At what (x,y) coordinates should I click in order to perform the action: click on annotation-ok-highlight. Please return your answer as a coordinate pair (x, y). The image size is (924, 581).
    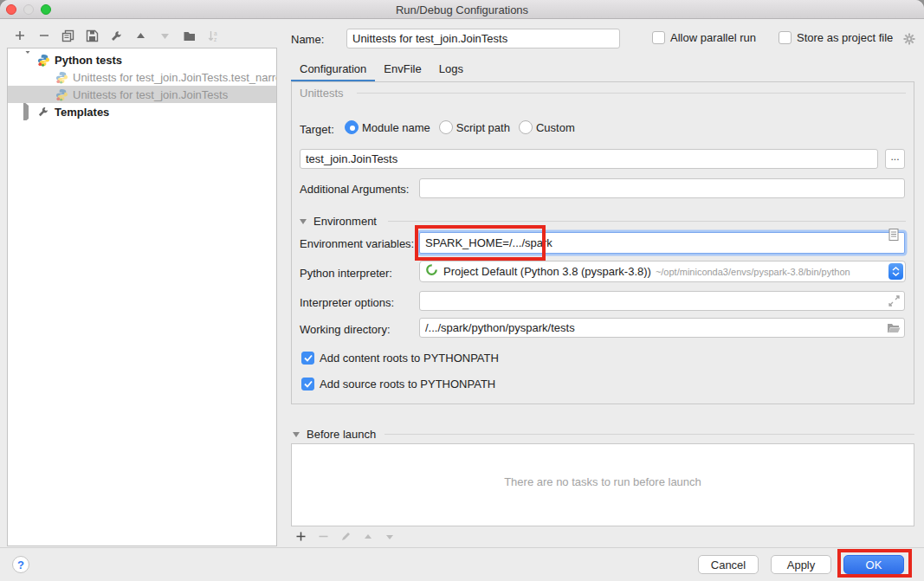
    Looking at the image, I should click on (875, 563).